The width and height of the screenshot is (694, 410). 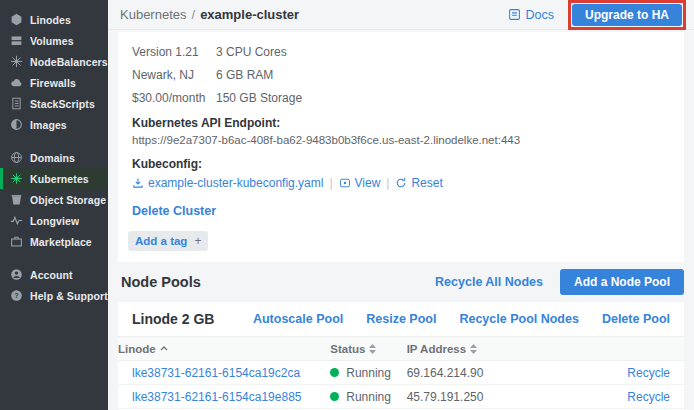 What do you see at coordinates (53, 83) in the screenshot?
I see `sidebar-item-label: Firewalls` at bounding box center [53, 83].